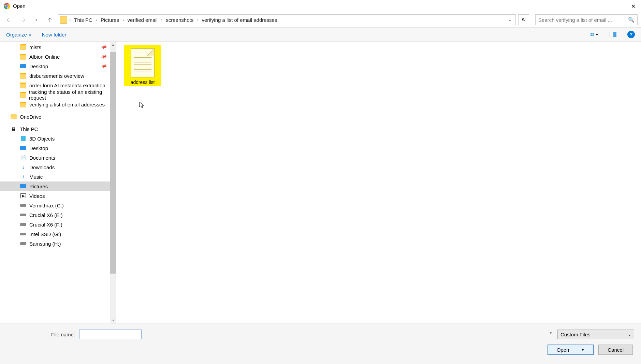  I want to click on sidebar-quickaccess-item: order form AI metadata extraction, so click(58, 85).